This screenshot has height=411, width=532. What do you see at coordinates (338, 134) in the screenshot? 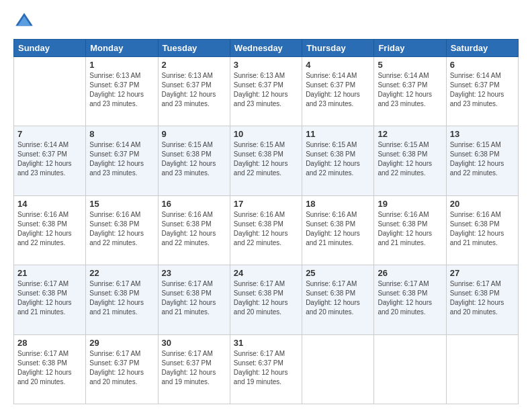
I see `day-number: 11` at bounding box center [338, 134].